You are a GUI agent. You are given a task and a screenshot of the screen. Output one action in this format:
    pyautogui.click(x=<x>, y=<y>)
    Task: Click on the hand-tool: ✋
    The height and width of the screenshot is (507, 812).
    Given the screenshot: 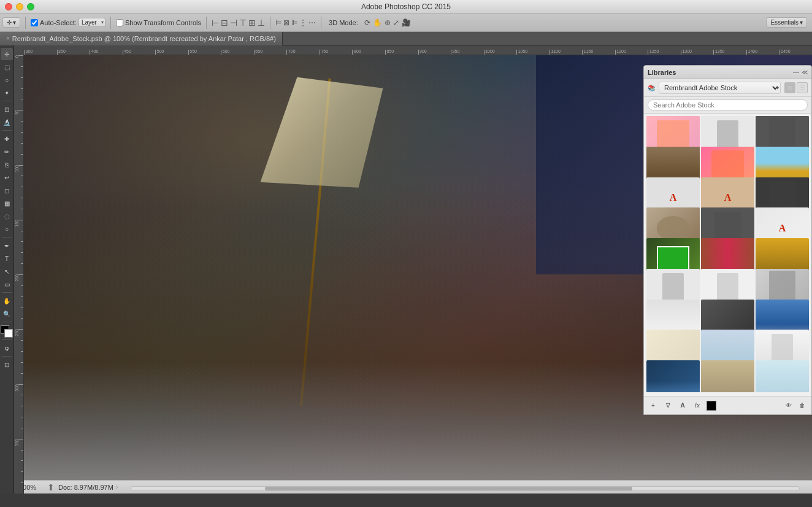 What is the action you would take?
    pyautogui.click(x=7, y=301)
    